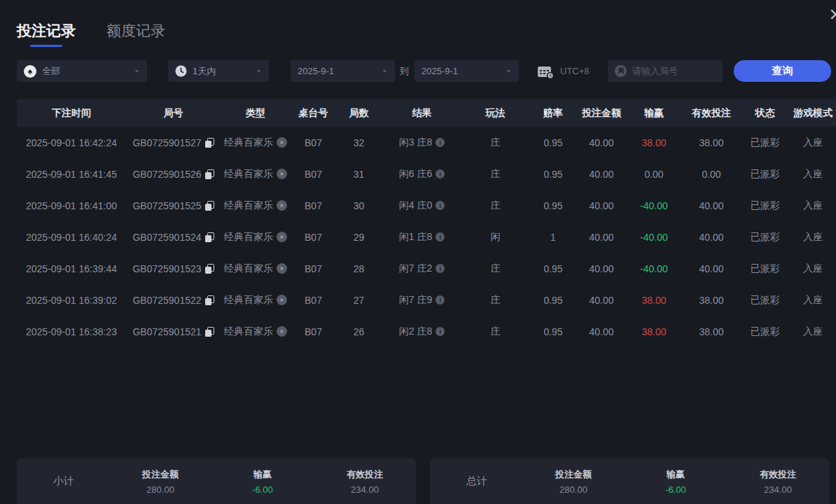 The height and width of the screenshot is (504, 836). Describe the element at coordinates (416, 269) in the screenshot. I see `result-cell: 闲7 庄2` at that location.